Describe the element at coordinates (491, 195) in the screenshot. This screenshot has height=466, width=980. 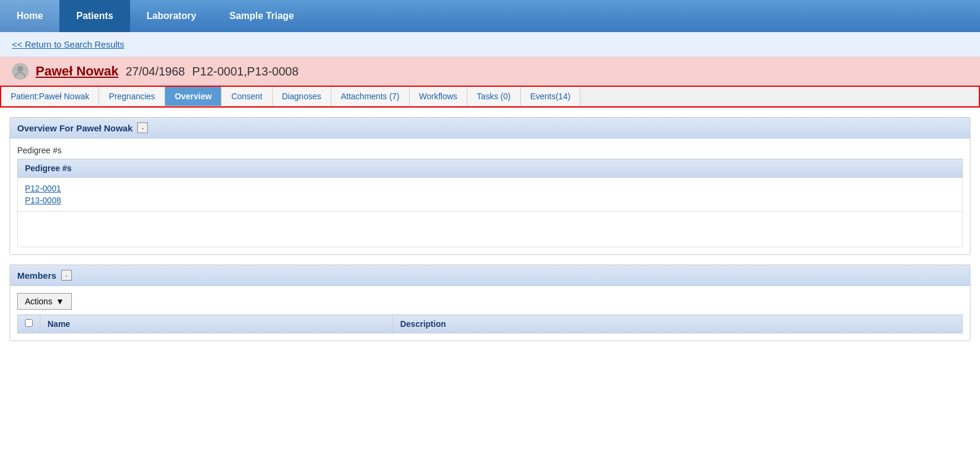
I see `table-row: P12-0001 P13-0008` at that location.